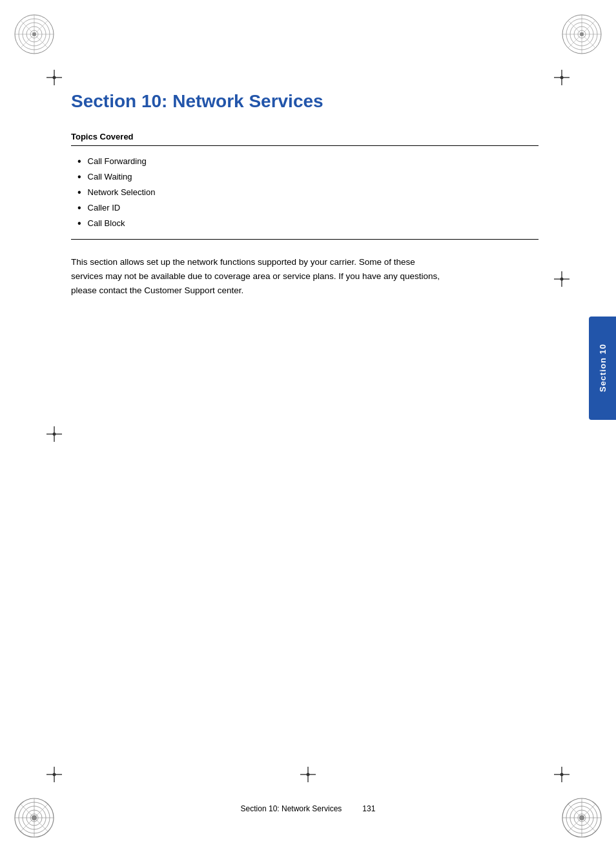  Describe the element at coordinates (54, 78) in the screenshot. I see `crosshair-top-left` at that location.